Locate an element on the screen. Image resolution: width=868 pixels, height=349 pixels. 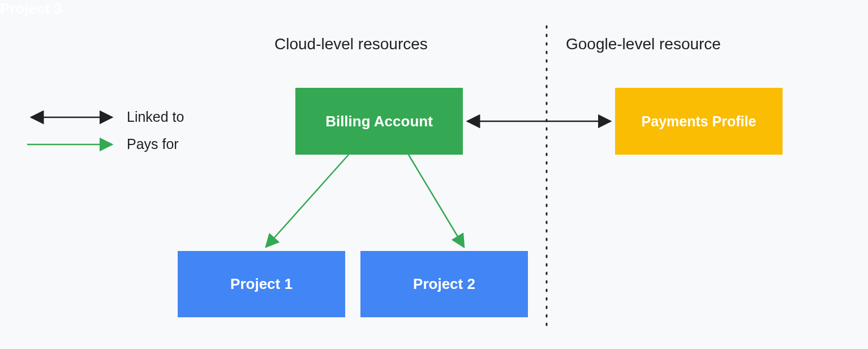
heading-google-resource: Google-level resource is located at coordinates (643, 44).